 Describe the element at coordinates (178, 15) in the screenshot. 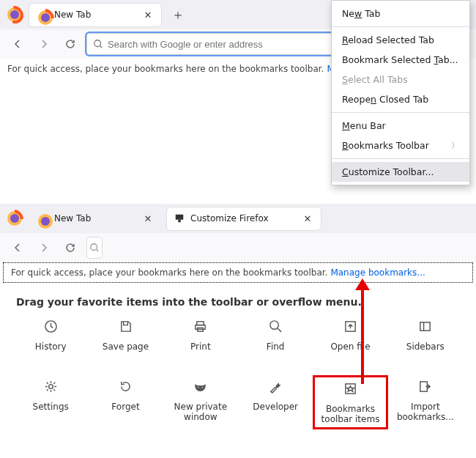

I see `new-tab-button: ＋` at that location.